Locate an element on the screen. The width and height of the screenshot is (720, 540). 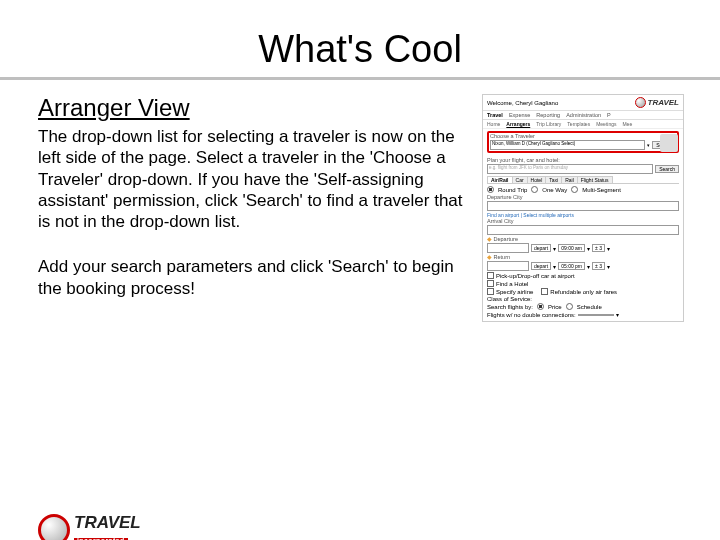
tab-reporting: Reporting is located at coordinates (548, 115).